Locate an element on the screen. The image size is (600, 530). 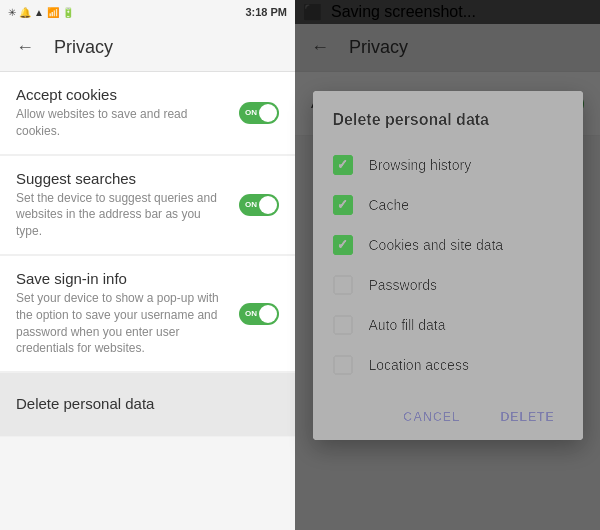
settings-item-accept-cookies: Accept cookies Allow websites to save an… is located at coordinates (148, 114).